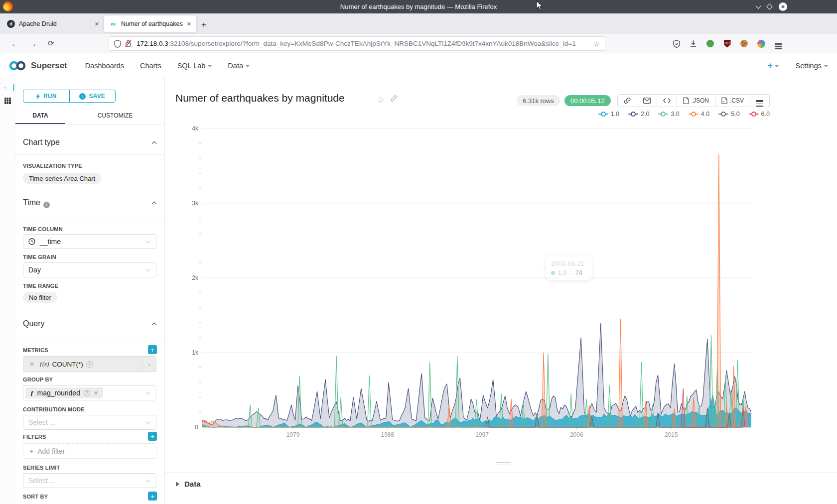 Image resolution: width=837 pixels, height=504 pixels. Describe the element at coordinates (710, 44) in the screenshot. I see `privacy-badger-icon` at that location.